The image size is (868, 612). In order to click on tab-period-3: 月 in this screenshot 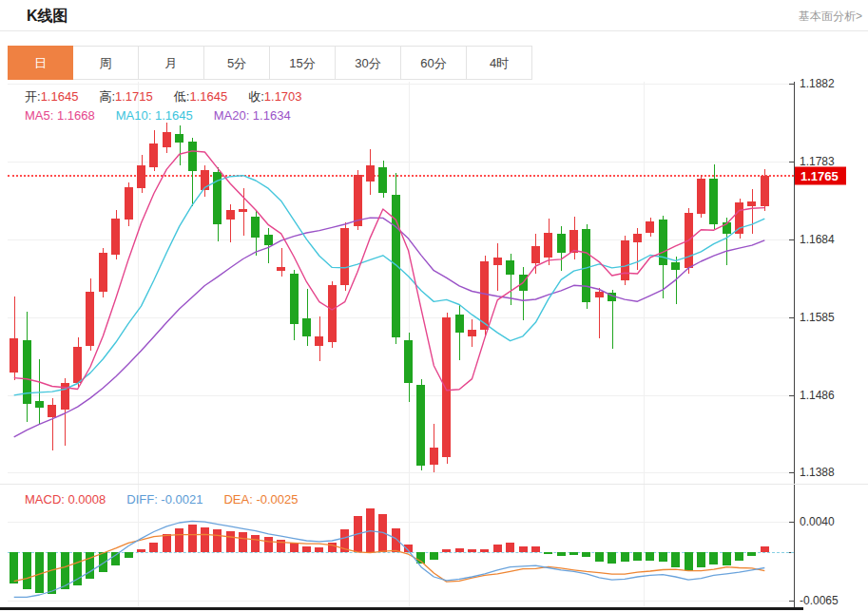, I will do `click(171, 63)`.